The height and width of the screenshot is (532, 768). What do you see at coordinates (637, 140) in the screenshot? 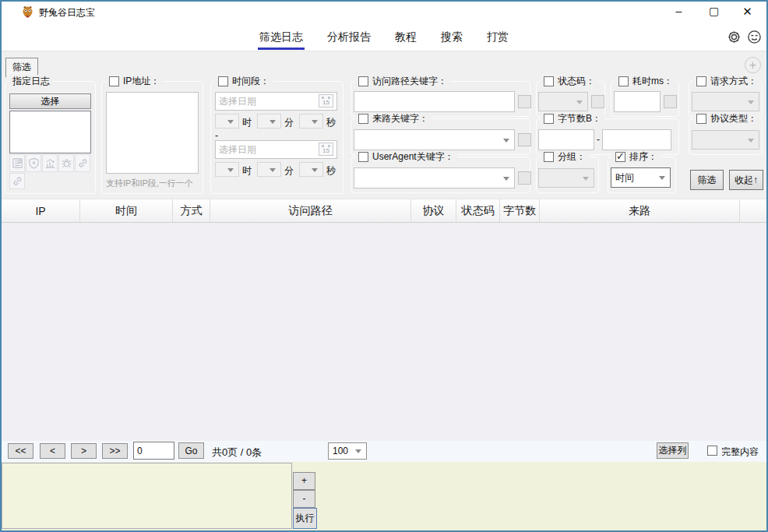
I see `bytes-max-input` at bounding box center [637, 140].